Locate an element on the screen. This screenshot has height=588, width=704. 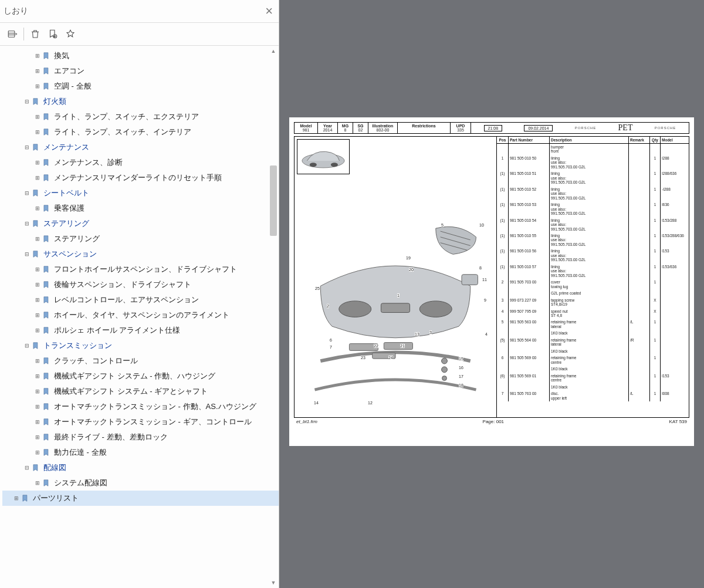
scroll-up-icon: ▲ is located at coordinates (273, 51).